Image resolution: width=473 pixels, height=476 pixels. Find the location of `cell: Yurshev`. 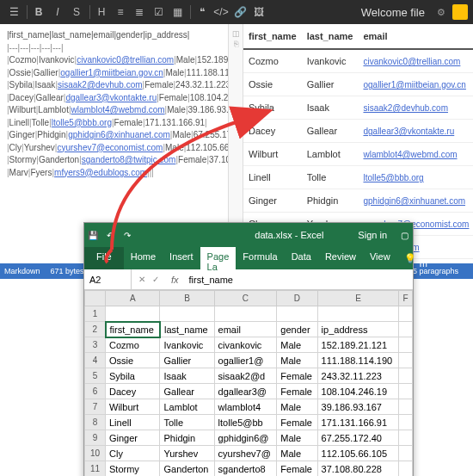

cell: Yurshev is located at coordinates (187, 454).